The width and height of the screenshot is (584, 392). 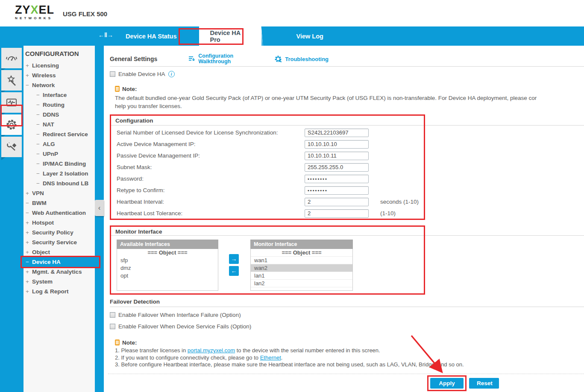 I want to click on tab-bar: ←‖→ Device HA Status Device HA Pro View …, so click(x=292, y=36).